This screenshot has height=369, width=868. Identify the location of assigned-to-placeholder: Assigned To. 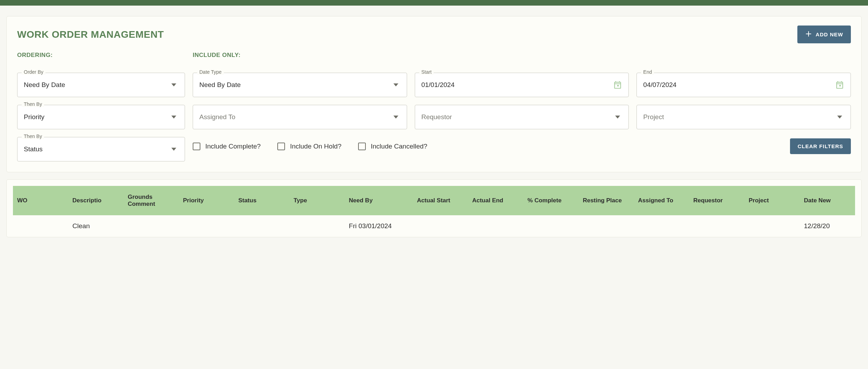
(295, 117).